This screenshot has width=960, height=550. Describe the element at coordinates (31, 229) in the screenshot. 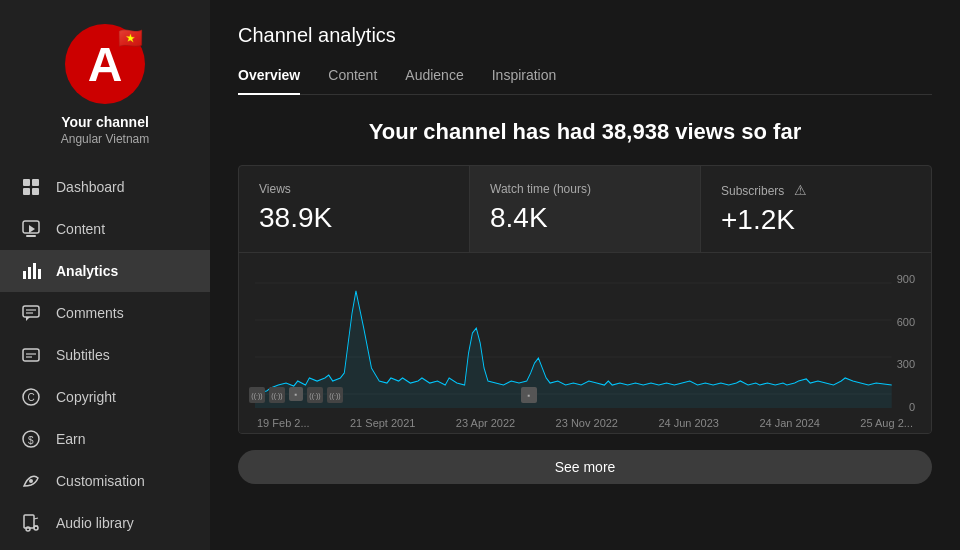

I see `content-icon` at that location.